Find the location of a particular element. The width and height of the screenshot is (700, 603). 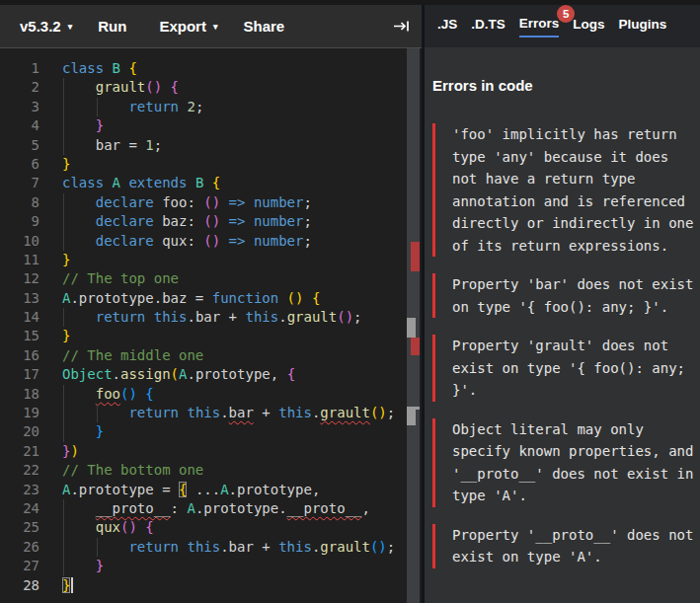

error-message: Property '__proto__' does not exist on t… is located at coordinates (575, 547).